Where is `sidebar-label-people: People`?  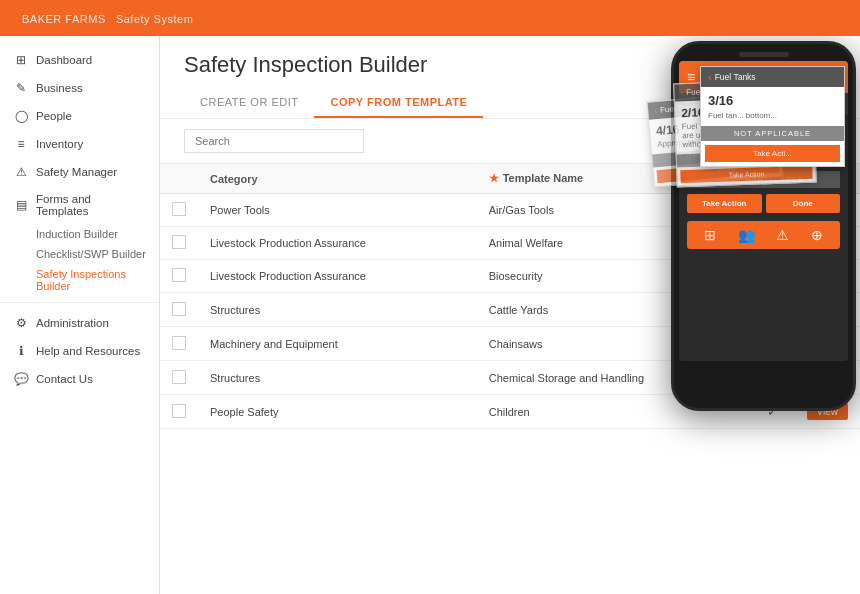 sidebar-label-people: People is located at coordinates (54, 116).